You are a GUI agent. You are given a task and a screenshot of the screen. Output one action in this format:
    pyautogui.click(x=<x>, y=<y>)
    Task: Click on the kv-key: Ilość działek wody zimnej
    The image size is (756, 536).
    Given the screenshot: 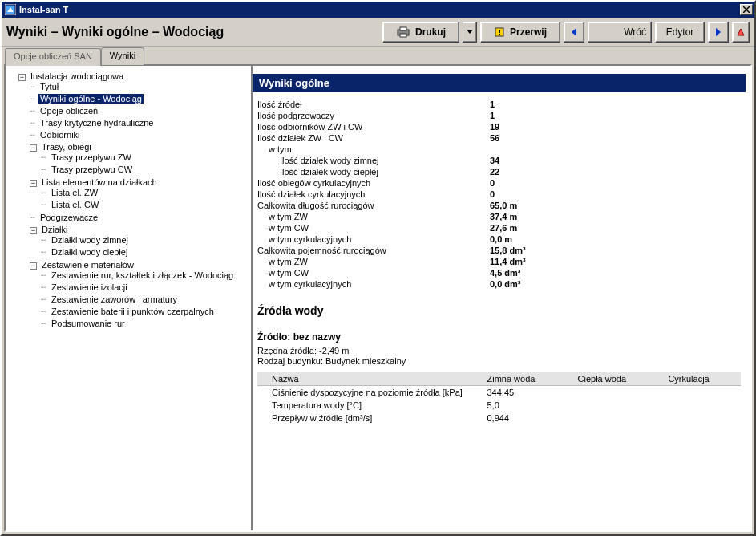 What is the action you would take?
    pyautogui.click(x=374, y=160)
    